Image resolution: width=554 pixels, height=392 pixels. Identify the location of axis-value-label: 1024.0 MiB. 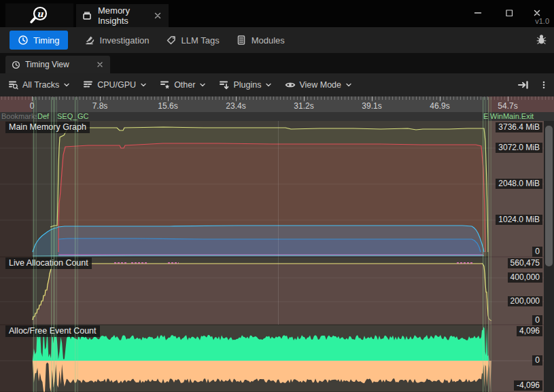
(519, 220).